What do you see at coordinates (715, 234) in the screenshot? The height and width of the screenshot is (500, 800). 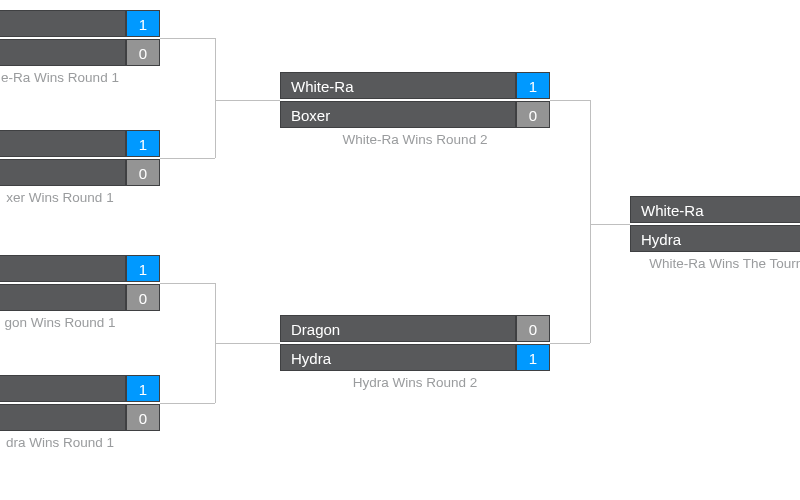 I see `final-match: White-Ra Hydra White-Ra Wins The Tournam…` at bounding box center [715, 234].